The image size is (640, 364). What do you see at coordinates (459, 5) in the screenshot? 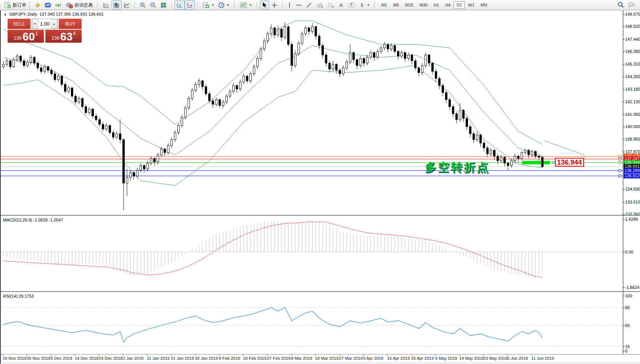
I see `timeframe-button-d1: D1` at bounding box center [459, 5].